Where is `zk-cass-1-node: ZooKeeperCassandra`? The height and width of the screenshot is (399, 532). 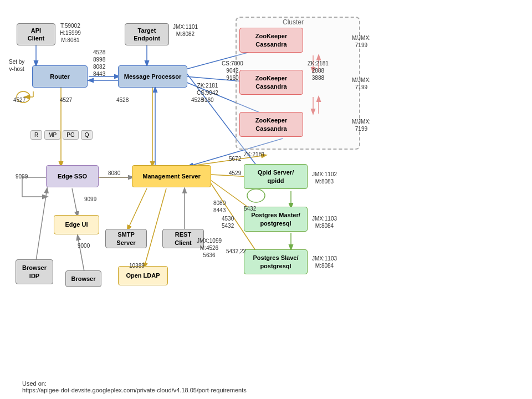 zk-cass-1-node: ZooKeeperCassandra is located at coordinates (272, 40).